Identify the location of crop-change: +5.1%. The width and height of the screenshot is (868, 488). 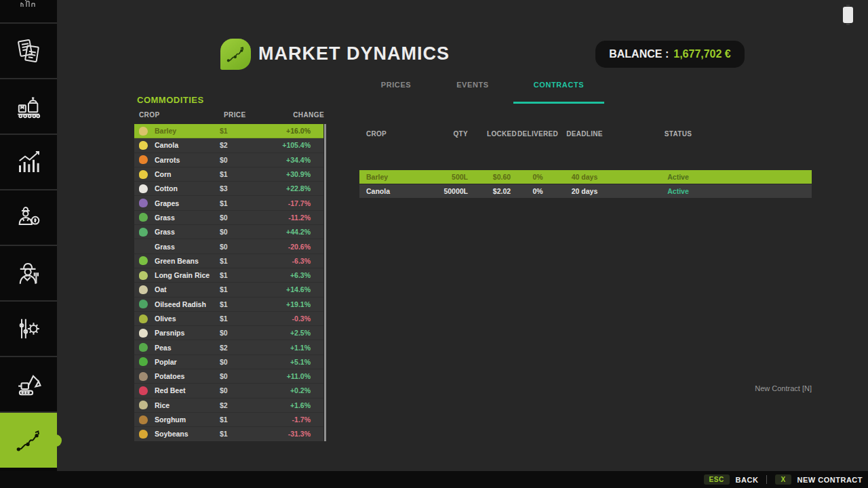
(288, 362).